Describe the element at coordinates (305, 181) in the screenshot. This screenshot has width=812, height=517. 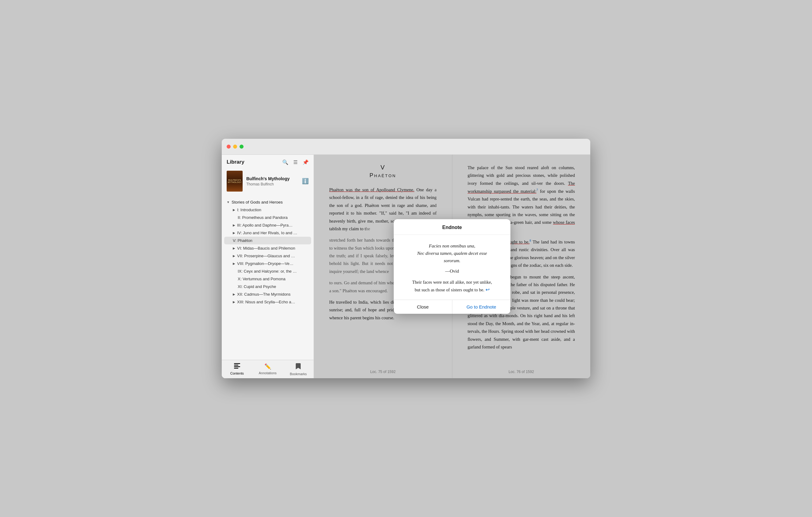
I see `book-info-icon: ℹ️` at that location.